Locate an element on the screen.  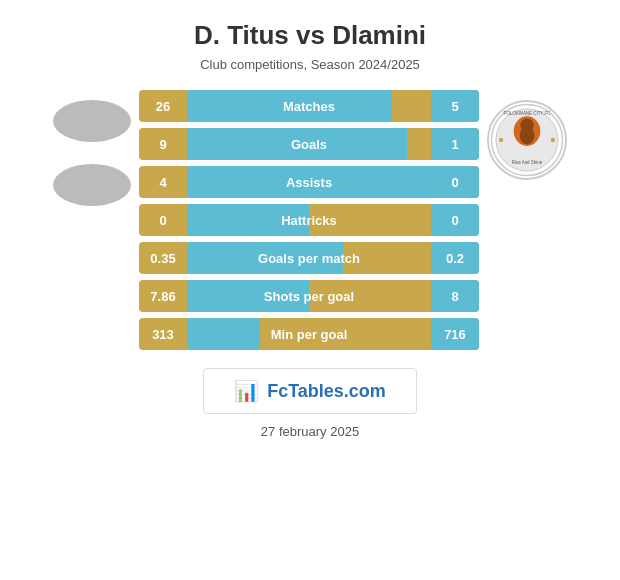
stat-bar-area: Matches is located at coordinates (309, 106).